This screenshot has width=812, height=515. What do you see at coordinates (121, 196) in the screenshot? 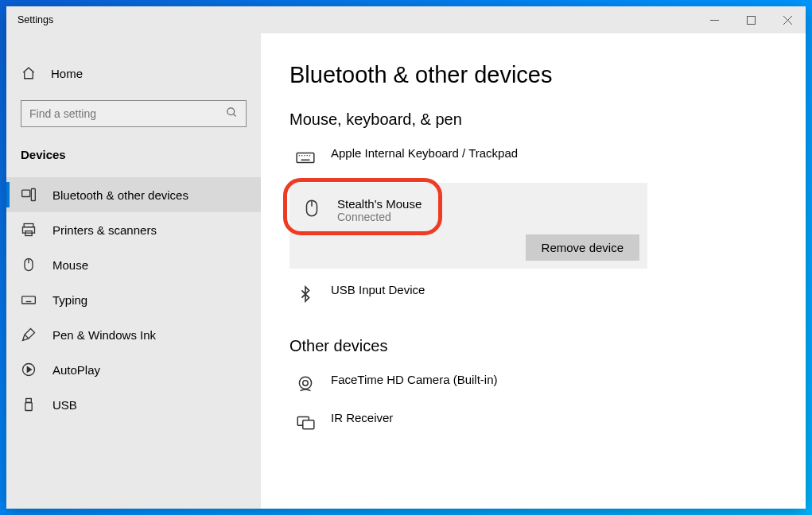
I see `sidebar-item-label: Bluetooth & other devices` at bounding box center [121, 196].